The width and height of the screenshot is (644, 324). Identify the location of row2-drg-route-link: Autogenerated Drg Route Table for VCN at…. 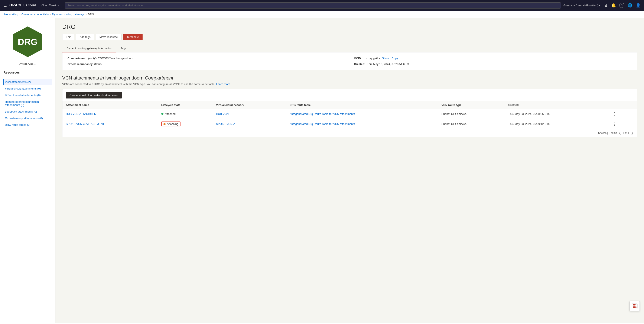
(322, 124).